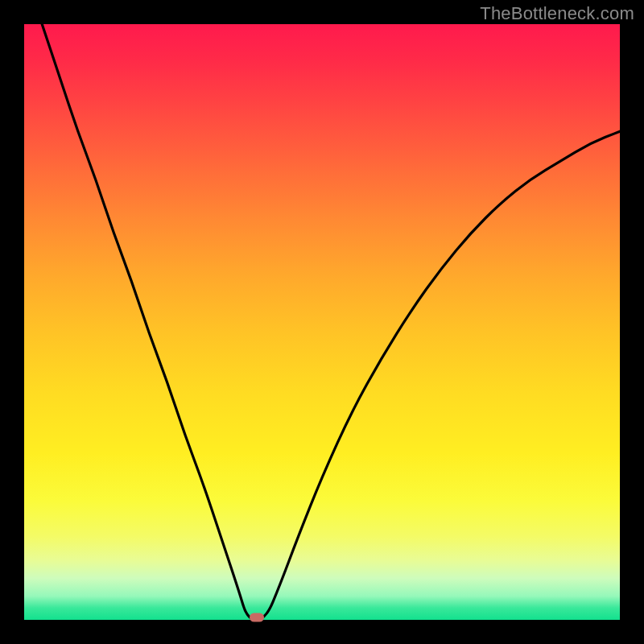 The height and width of the screenshot is (644, 644). What do you see at coordinates (557, 14) in the screenshot?
I see `watermark-text: TheBottleneck.com` at bounding box center [557, 14].